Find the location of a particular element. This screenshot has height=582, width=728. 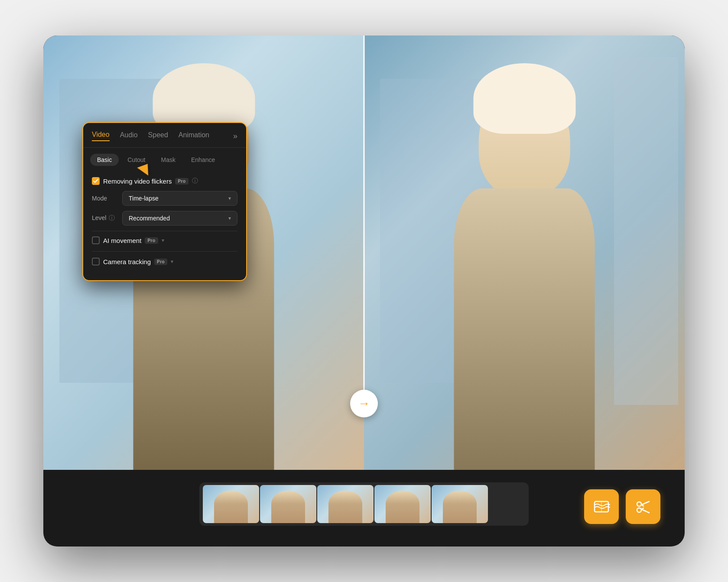

more-tabs-button: » is located at coordinates (235, 136).